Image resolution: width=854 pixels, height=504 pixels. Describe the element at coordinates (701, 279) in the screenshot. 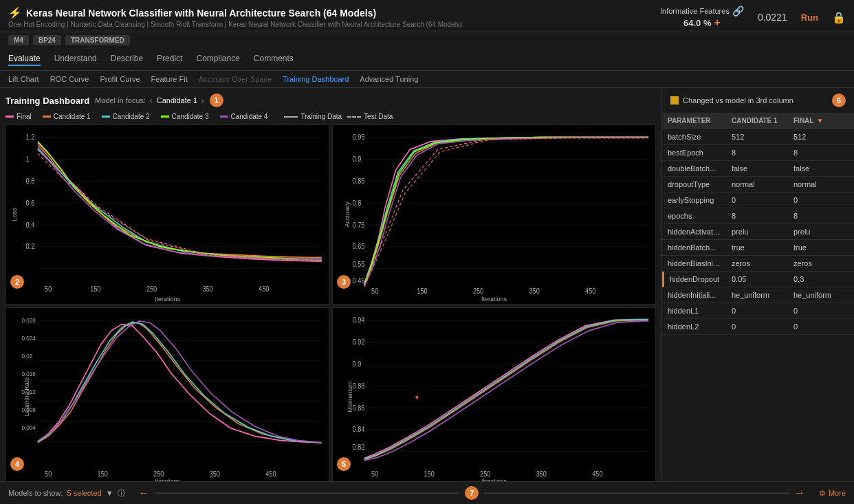

I see `param-hiddendropout: hiddenDropout` at that location.